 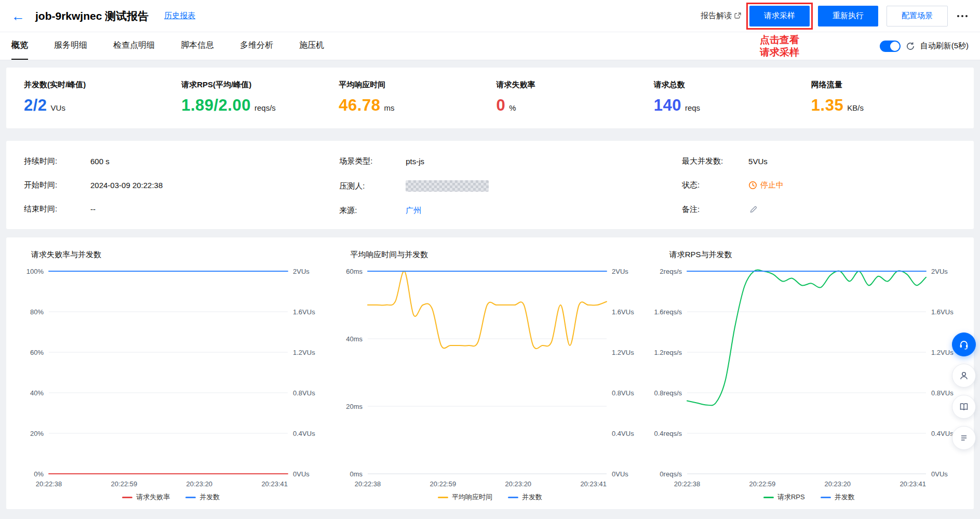 What do you see at coordinates (127, 185) in the screenshot?
I see `start-time-value: 2024-03-09 20:22:38` at bounding box center [127, 185].